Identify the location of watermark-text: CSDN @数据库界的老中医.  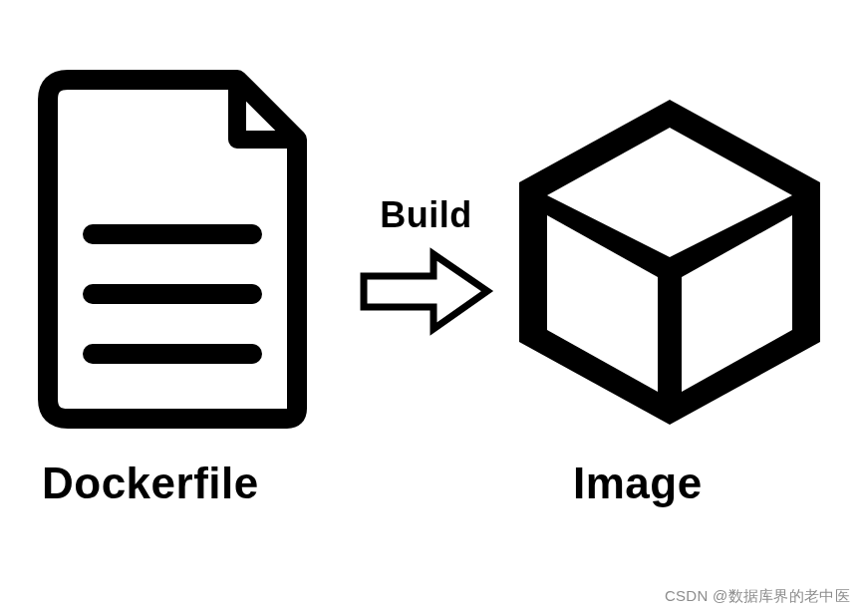
(757, 596).